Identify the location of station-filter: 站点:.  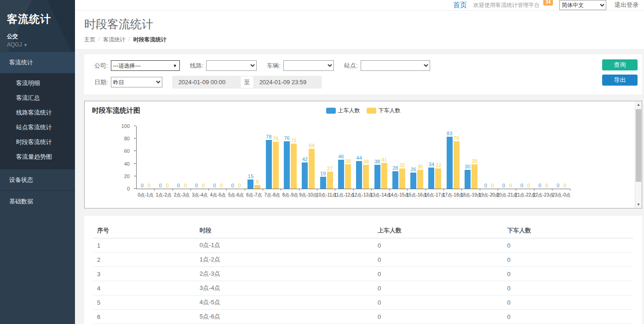
(387, 65).